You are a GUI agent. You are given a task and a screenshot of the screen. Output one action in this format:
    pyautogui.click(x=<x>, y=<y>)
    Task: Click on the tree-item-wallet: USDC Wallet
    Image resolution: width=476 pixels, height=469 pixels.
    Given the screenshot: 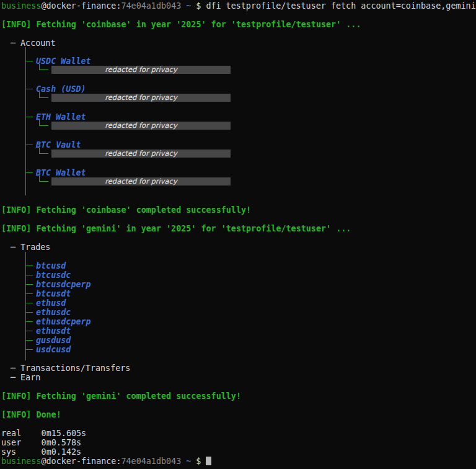 What is the action you would take?
    pyautogui.click(x=63, y=61)
    